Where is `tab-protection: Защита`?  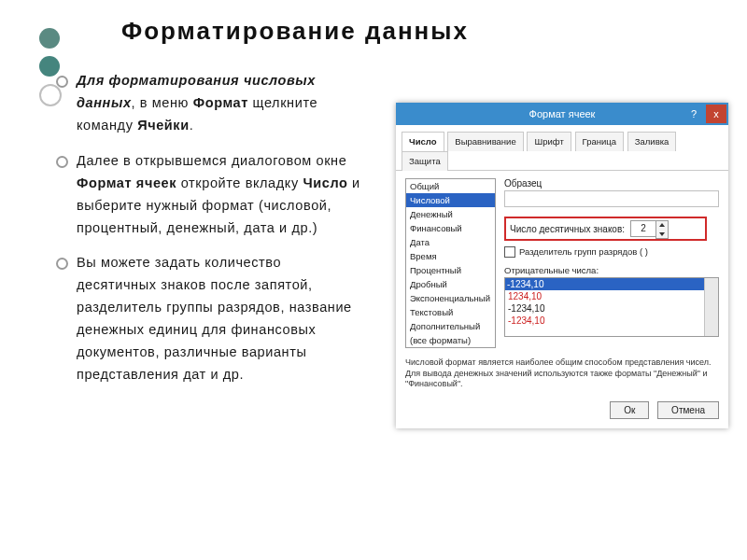 tab-protection: Защита is located at coordinates (425, 161).